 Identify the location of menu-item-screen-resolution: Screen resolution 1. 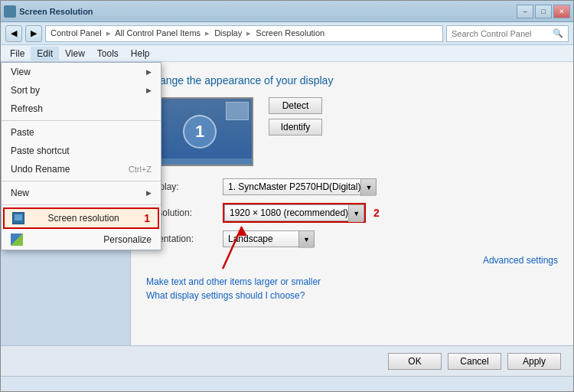
(81, 218).